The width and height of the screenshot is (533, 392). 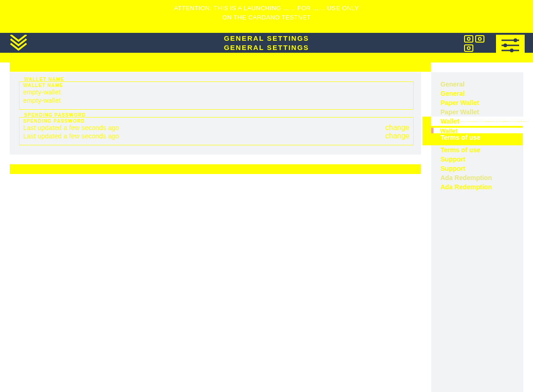 I want to click on banner-line1-lead: ATTENTION:, so click(x=192, y=8).